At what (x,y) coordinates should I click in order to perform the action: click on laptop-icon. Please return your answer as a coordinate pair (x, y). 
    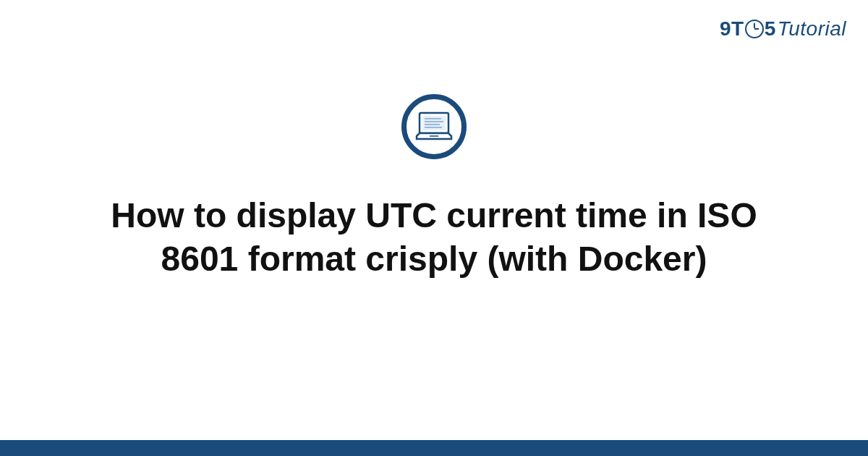
    Looking at the image, I should click on (434, 127).